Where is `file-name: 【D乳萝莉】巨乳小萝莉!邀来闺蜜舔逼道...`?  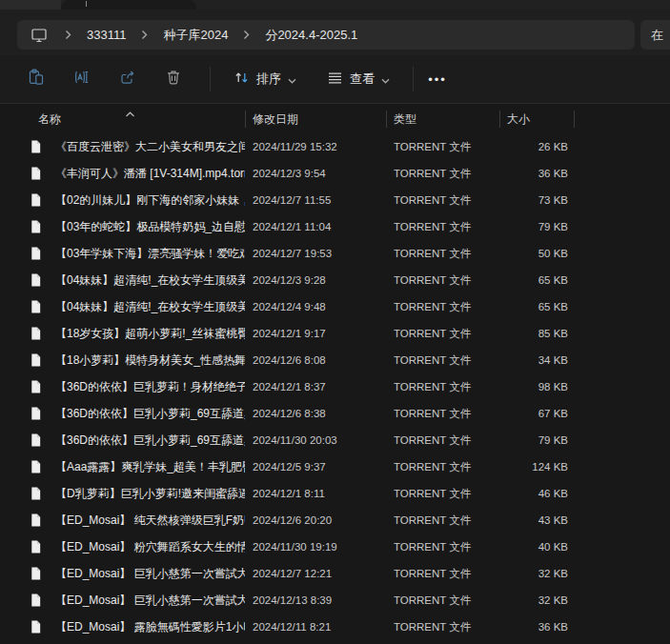
file-name: 【D乳萝莉】巨乳小萝莉!邀来闺蜜舔逼道... is located at coordinates (147, 493).